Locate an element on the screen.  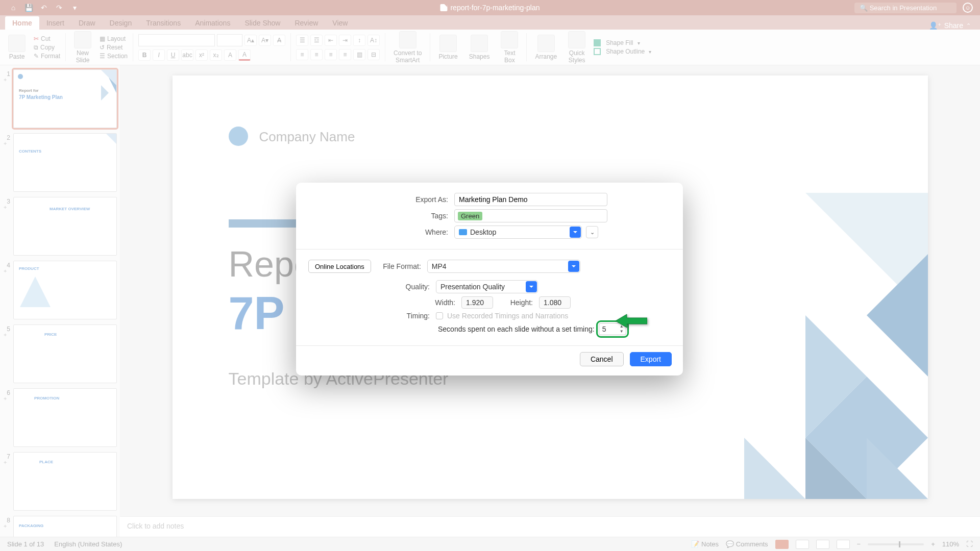
strike-button: abc is located at coordinates (187, 55).